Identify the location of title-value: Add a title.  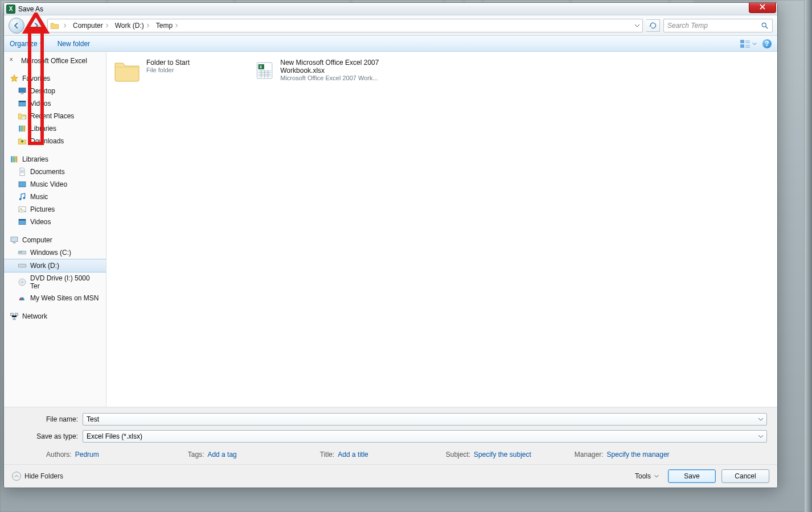
(353, 455).